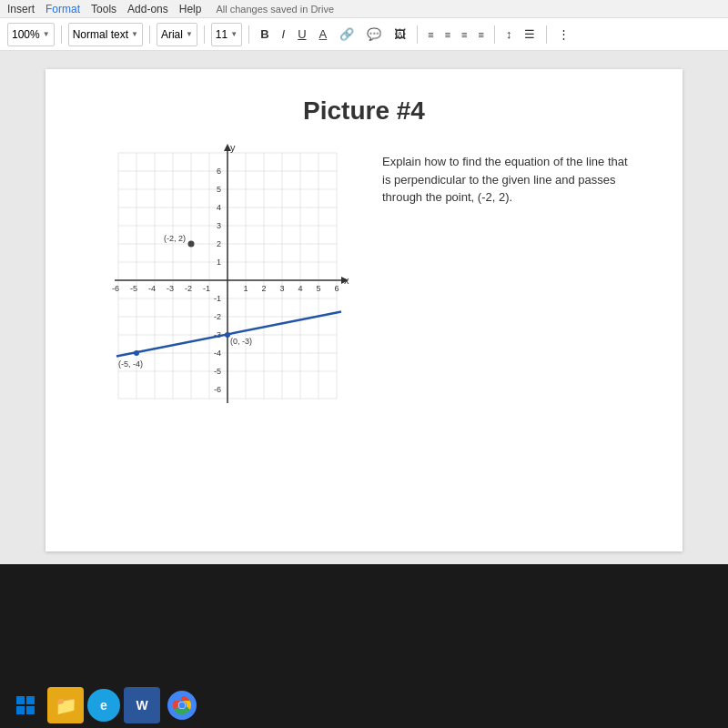 The height and width of the screenshot is (728, 728). What do you see at coordinates (448, 35) in the screenshot?
I see `align-center-button: ≡` at bounding box center [448, 35].